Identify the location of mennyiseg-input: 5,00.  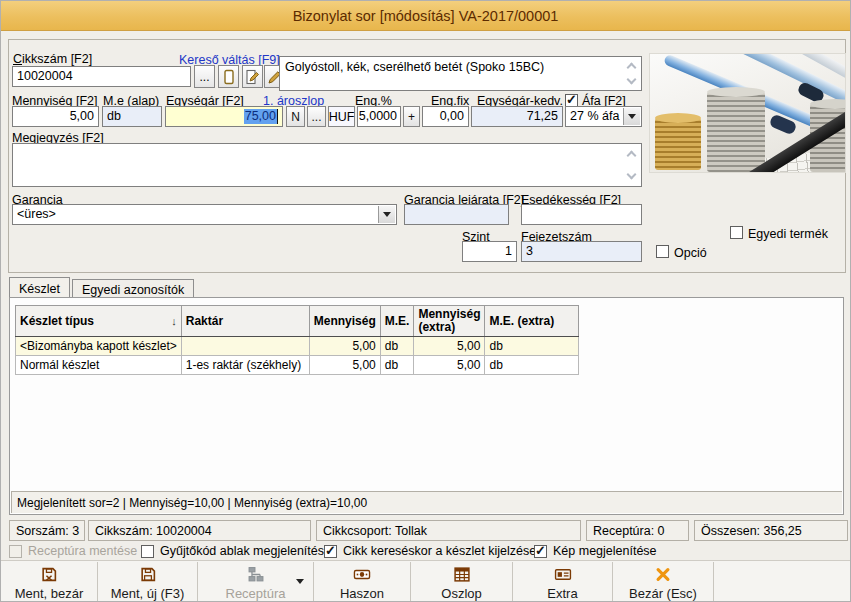
(56, 116).